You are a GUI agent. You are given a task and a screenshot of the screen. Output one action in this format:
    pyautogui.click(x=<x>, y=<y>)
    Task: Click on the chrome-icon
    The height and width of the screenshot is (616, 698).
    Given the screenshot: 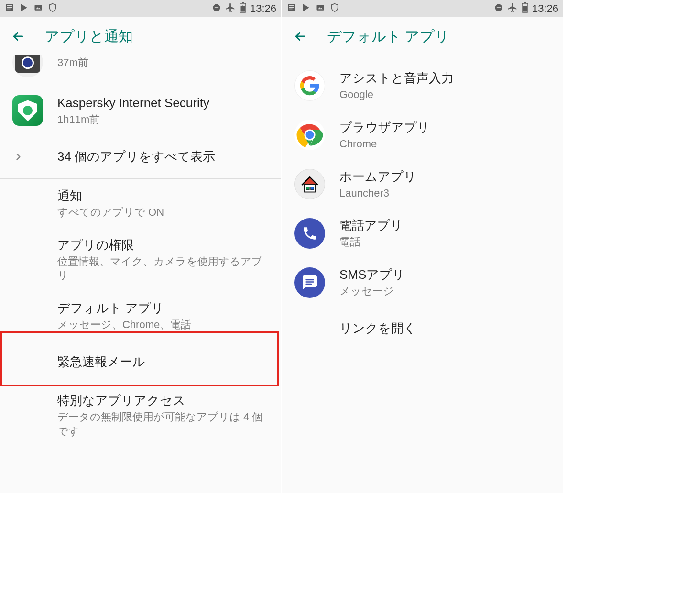 What is the action you would take?
    pyautogui.click(x=310, y=135)
    